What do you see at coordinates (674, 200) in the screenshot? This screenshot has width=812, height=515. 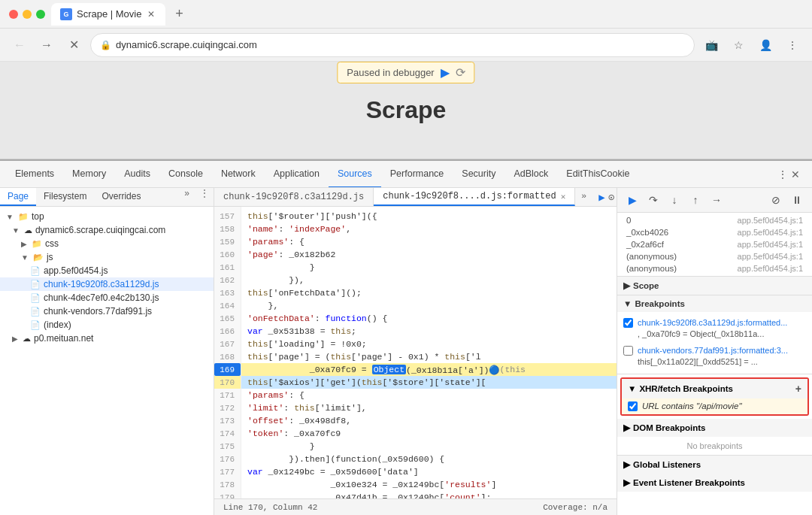 I see `debug-step-into-button: ↓` at bounding box center [674, 200].